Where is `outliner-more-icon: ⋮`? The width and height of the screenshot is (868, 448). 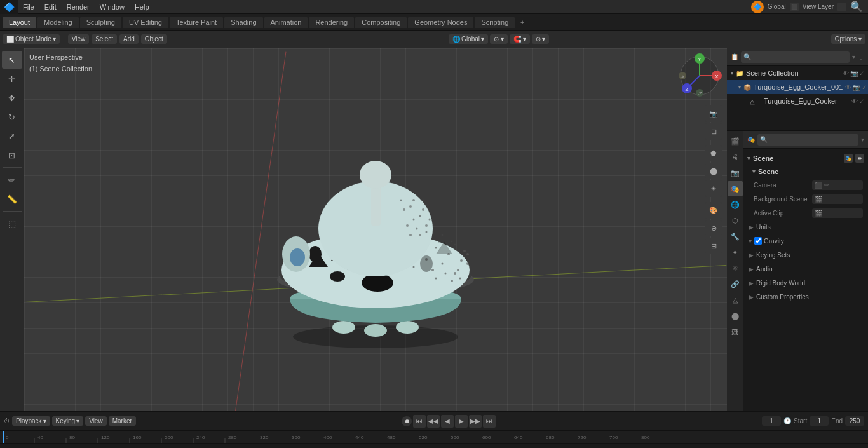 outliner-more-icon: ⋮ is located at coordinates (861, 57).